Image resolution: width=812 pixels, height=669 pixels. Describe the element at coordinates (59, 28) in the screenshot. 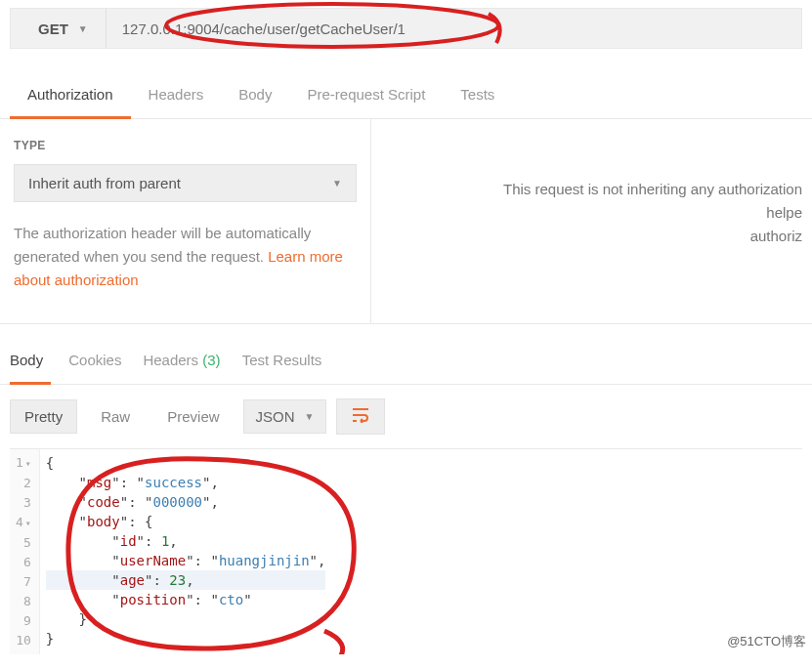

I see `method-select: GET ▼` at that location.